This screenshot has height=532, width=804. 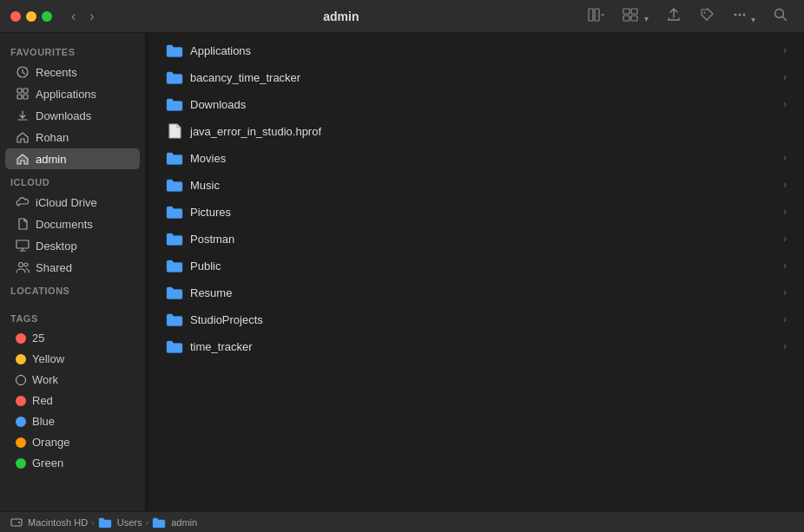 I want to click on file-item-bacancy: bacancy_time_tracker›, so click(x=476, y=77).